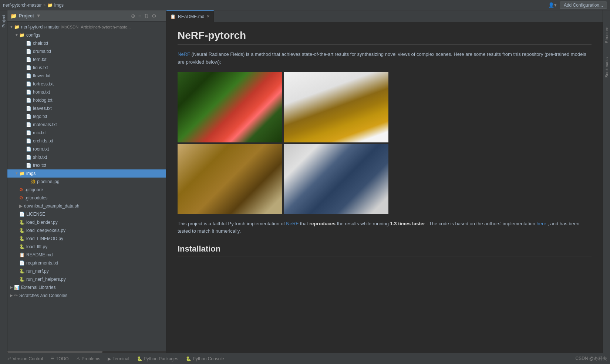 The width and height of the screenshot is (610, 364). What do you see at coordinates (17, 35) in the screenshot?
I see `configs-arrow: ▼` at bounding box center [17, 35].